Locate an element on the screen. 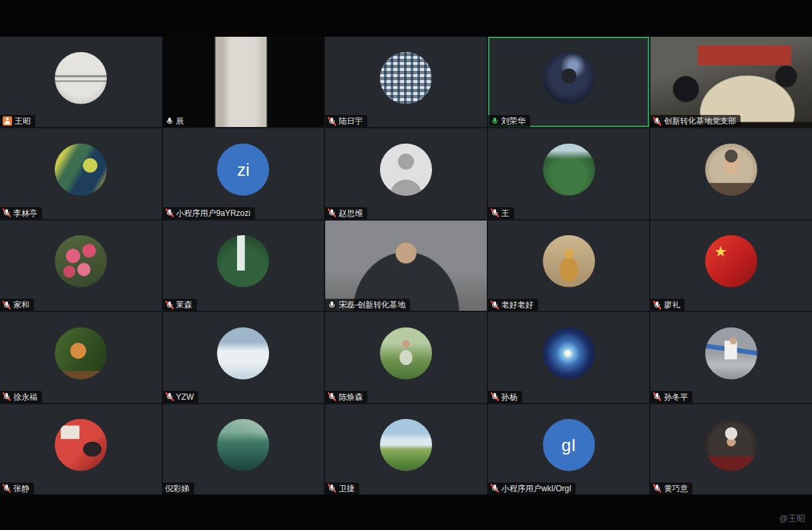 The image size is (812, 530). participant-tile: 王 is located at coordinates (569, 174).